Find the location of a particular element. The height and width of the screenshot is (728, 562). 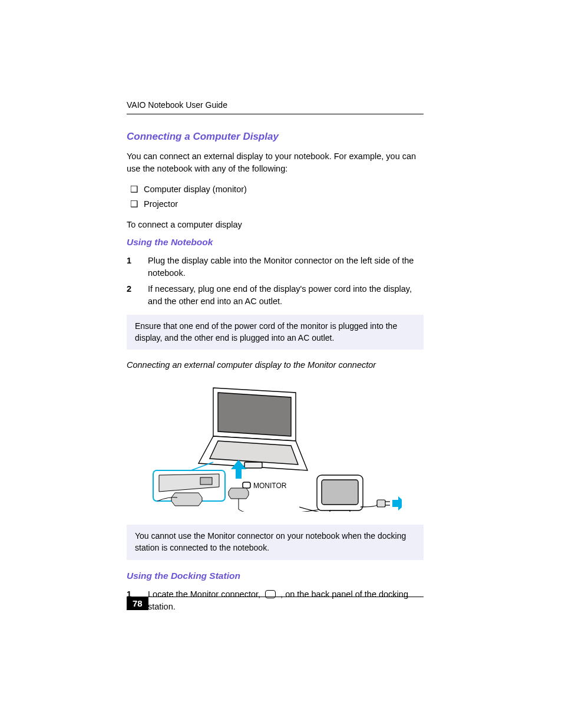

step-number: 2 is located at coordinates (132, 295).